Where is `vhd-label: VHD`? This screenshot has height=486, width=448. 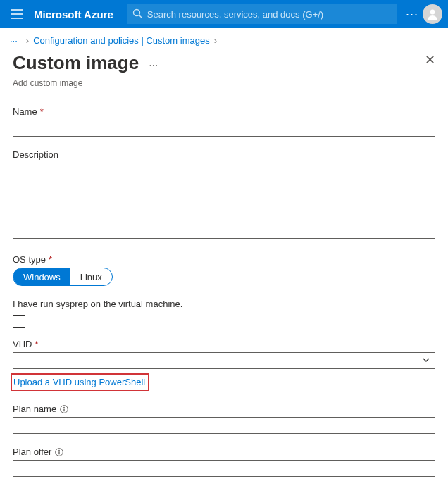 vhd-label: VHD is located at coordinates (23, 344).